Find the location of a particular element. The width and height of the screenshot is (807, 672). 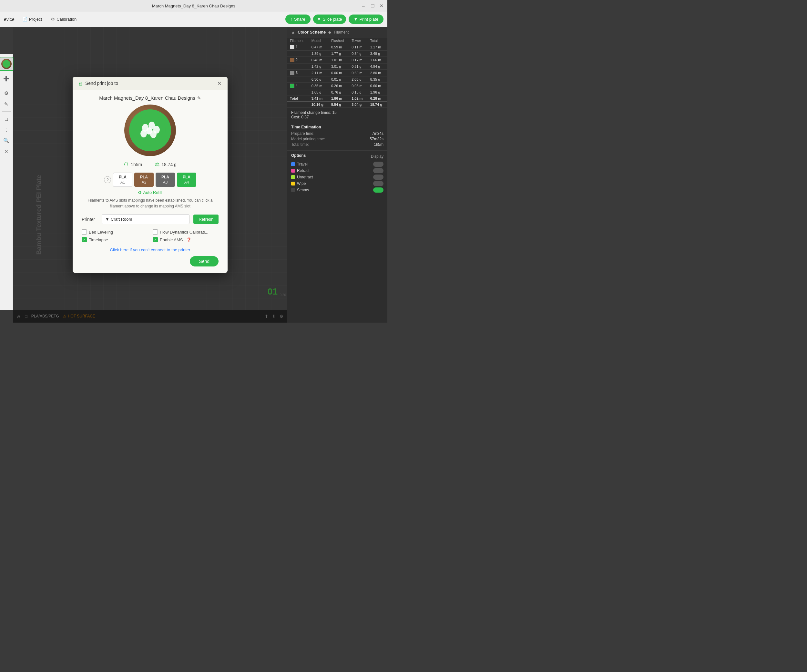

canvas-area: Bambu Textured PEI Plate 01 0.20 🖨 Send … is located at coordinates (150, 175).